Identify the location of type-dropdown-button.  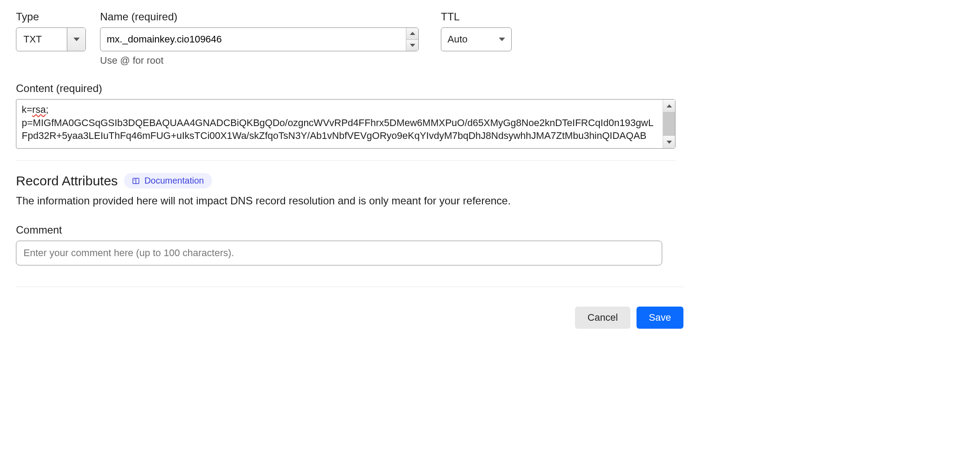
(76, 39).